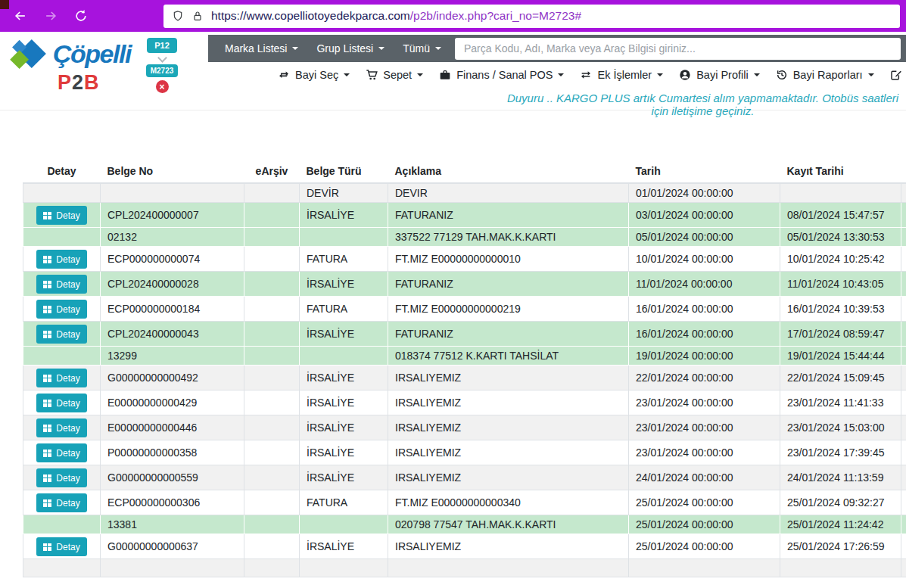 The width and height of the screenshot is (906, 588). What do you see at coordinates (719, 75) in the screenshot?
I see `menu-bayi-profili: Bayi Profili` at bounding box center [719, 75].